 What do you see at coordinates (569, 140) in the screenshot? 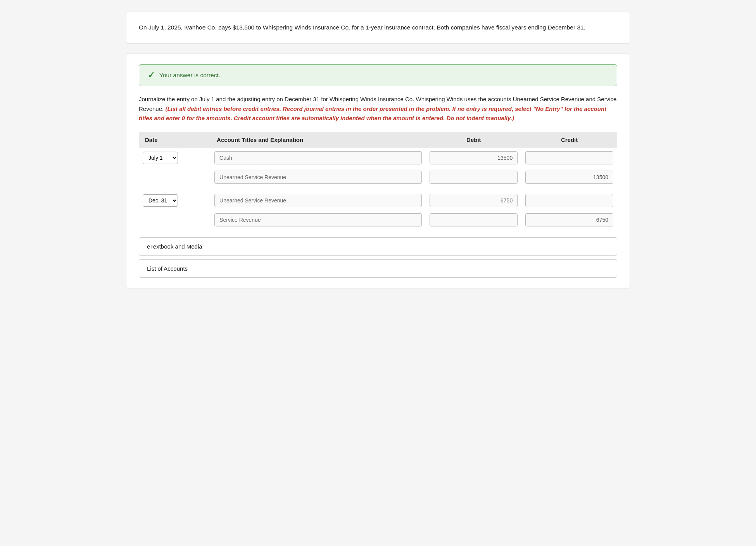
I see `header-credit: Credit` at bounding box center [569, 140].